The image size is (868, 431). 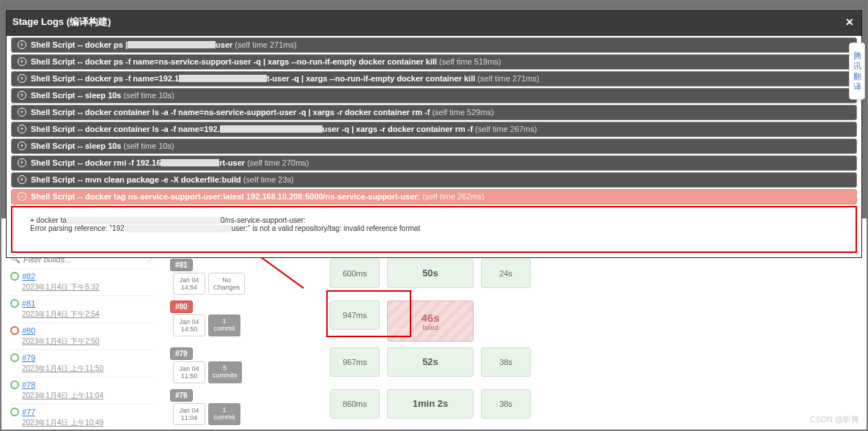 What do you see at coordinates (463, 112) in the screenshot?
I see `log-time: (self time 529ms)` at bounding box center [463, 112].